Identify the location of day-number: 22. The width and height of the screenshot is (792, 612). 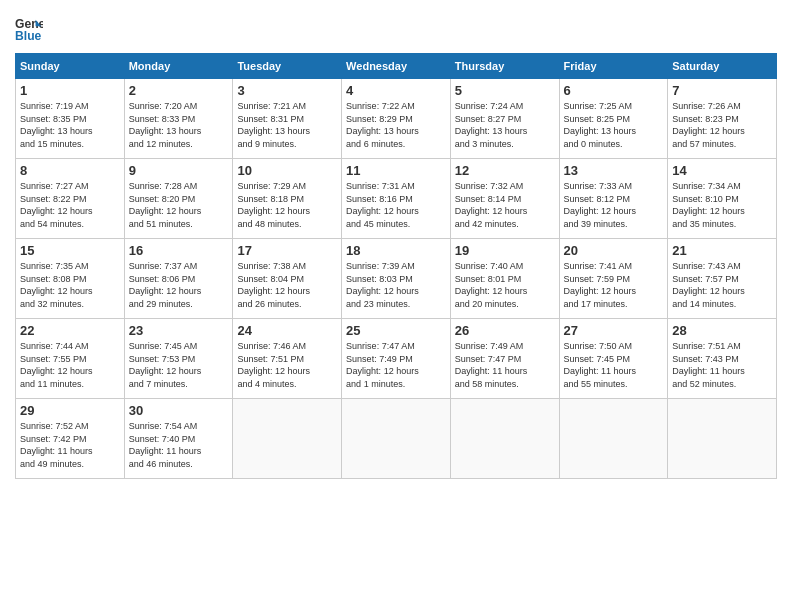
(70, 330).